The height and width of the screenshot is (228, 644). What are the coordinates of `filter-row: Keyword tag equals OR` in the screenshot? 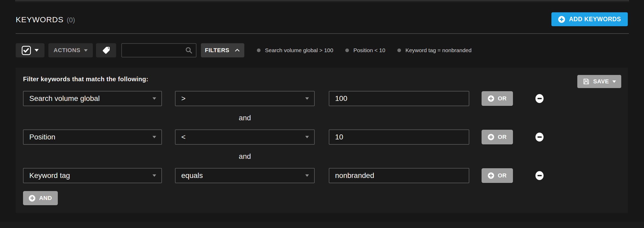 It's located at (322, 176).